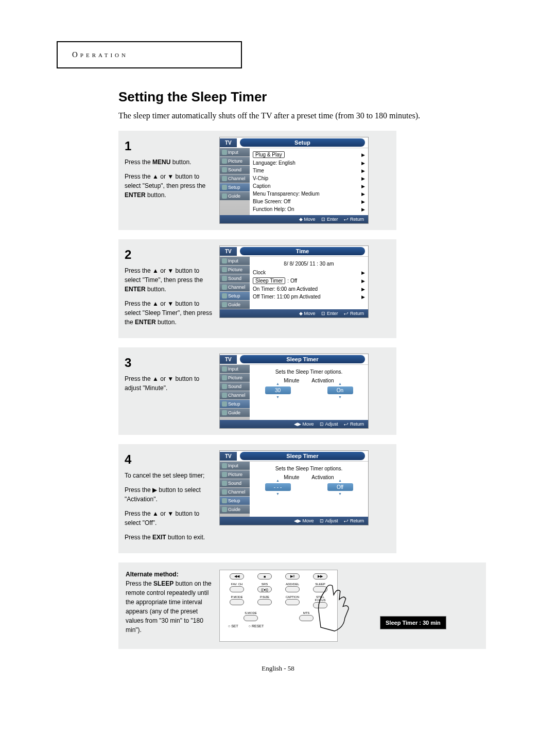 This screenshot has height=756, width=556. What do you see at coordinates (168, 495) in the screenshot?
I see `step-instruction: Press the ▶ button to select "Activation…` at bounding box center [168, 495].